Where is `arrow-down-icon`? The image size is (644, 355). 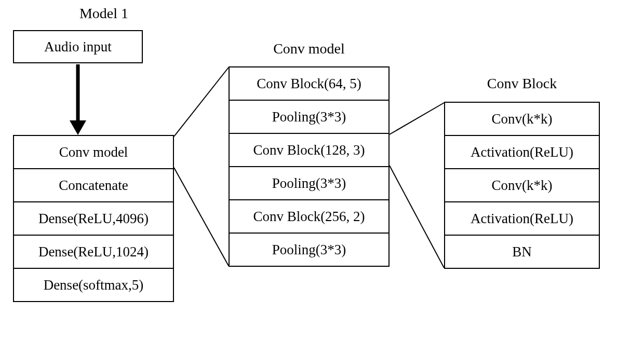
arrow-down-icon is located at coordinates (78, 100).